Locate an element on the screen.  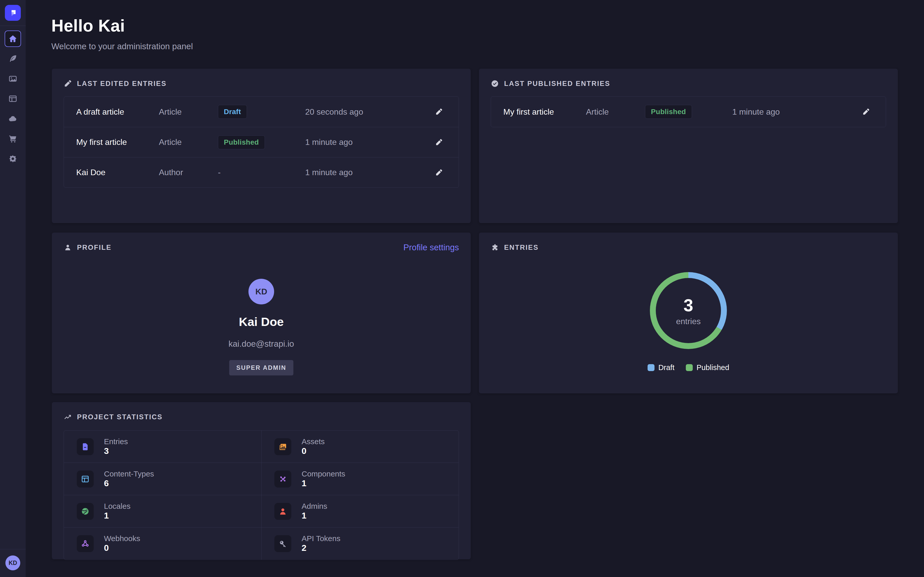
sidebar-item-media-library is located at coordinates (13, 79).